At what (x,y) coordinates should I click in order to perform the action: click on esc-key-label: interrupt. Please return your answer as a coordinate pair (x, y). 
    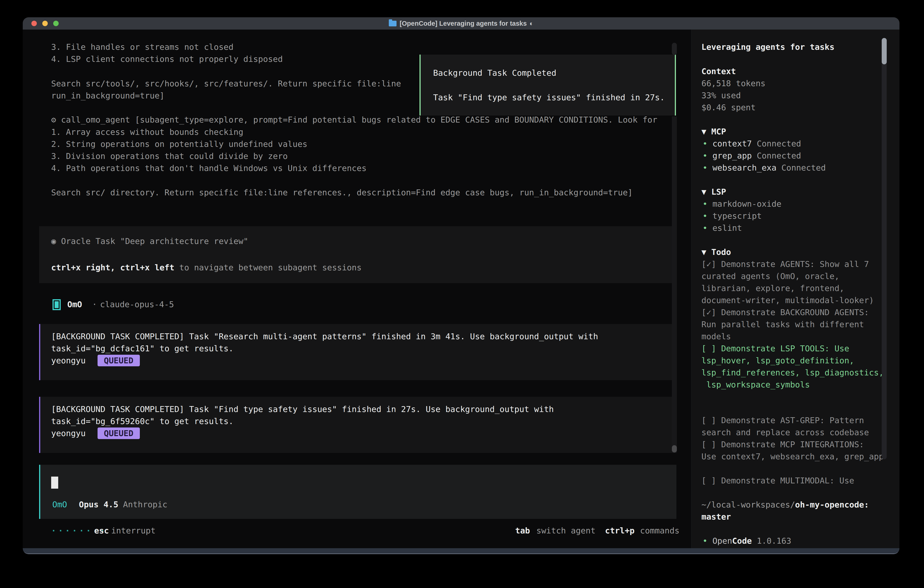
    Looking at the image, I should click on (134, 530).